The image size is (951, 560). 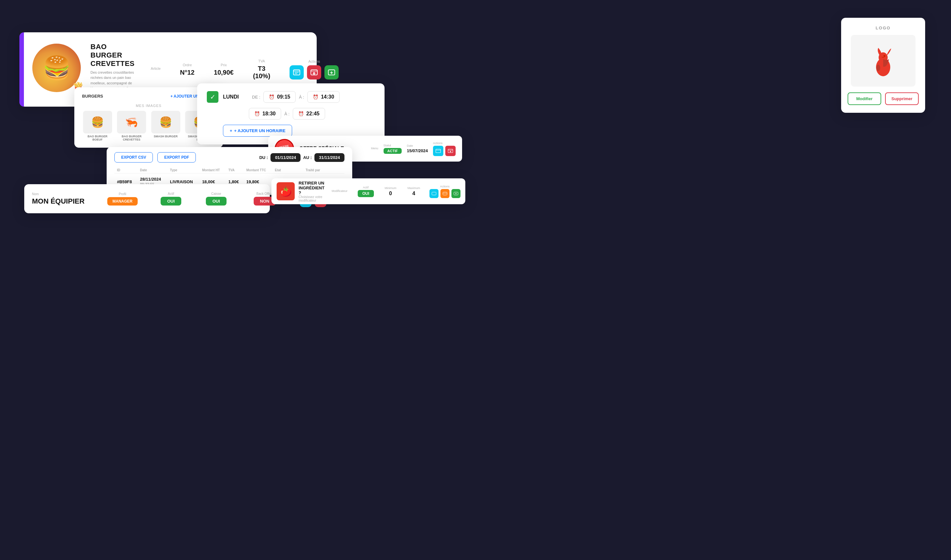 What do you see at coordinates (324, 171) in the screenshot?
I see `col-traite: Traité par` at bounding box center [324, 171].